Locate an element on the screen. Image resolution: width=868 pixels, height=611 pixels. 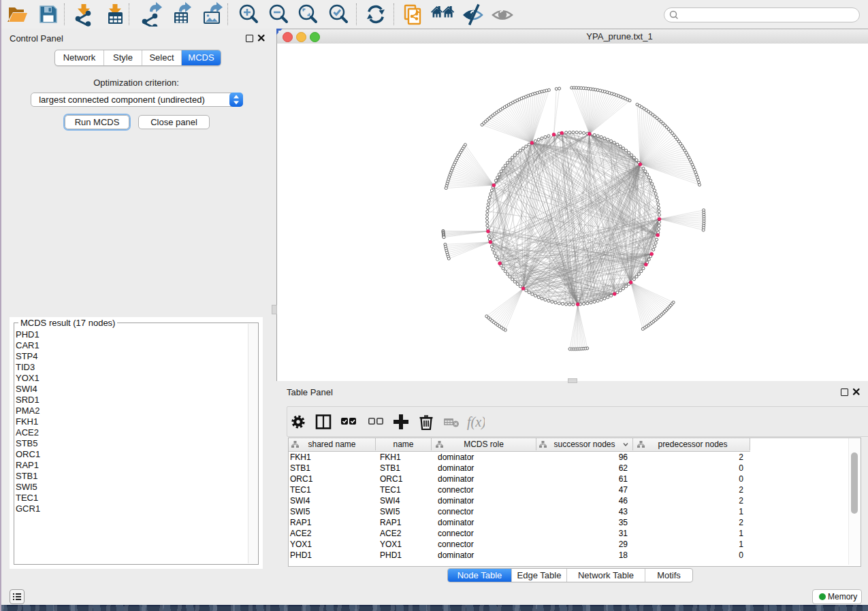
svg-text: f(x) is located at coordinates (476, 422).